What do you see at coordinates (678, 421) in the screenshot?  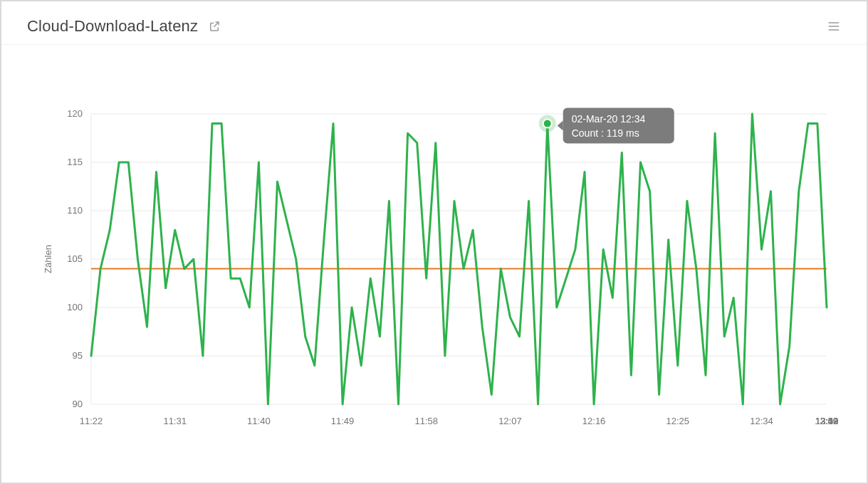 I see `svg-text: 12:25` at bounding box center [678, 421].